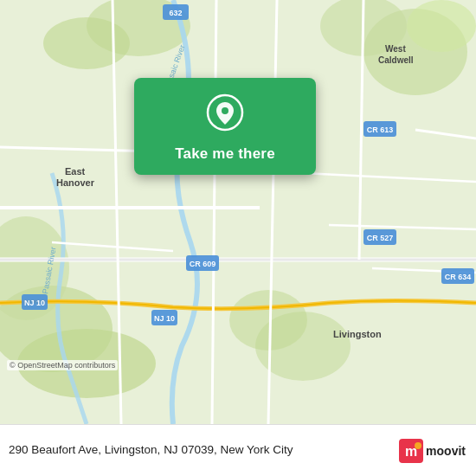 The height and width of the screenshot is (476, 476). What do you see at coordinates (175, 13) in the screenshot?
I see `svg-text: 632` at bounding box center [175, 13].